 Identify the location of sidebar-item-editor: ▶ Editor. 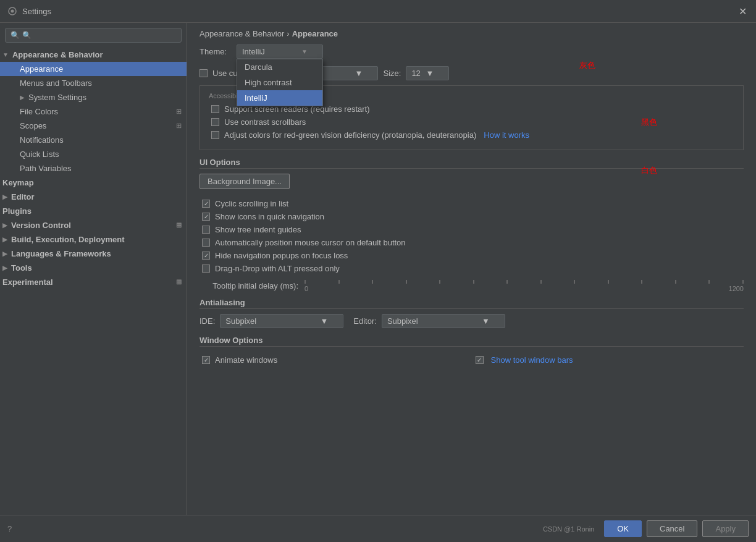
(93, 197).